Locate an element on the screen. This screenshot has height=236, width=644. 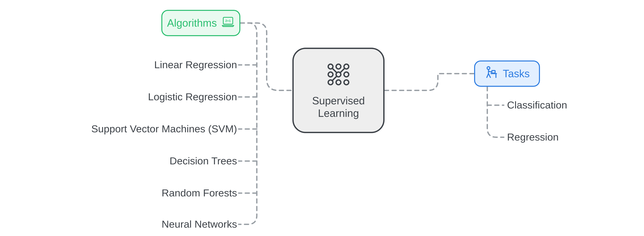
algorithm-item-svm: Support Vector Machines (SVM) is located at coordinates (164, 129).